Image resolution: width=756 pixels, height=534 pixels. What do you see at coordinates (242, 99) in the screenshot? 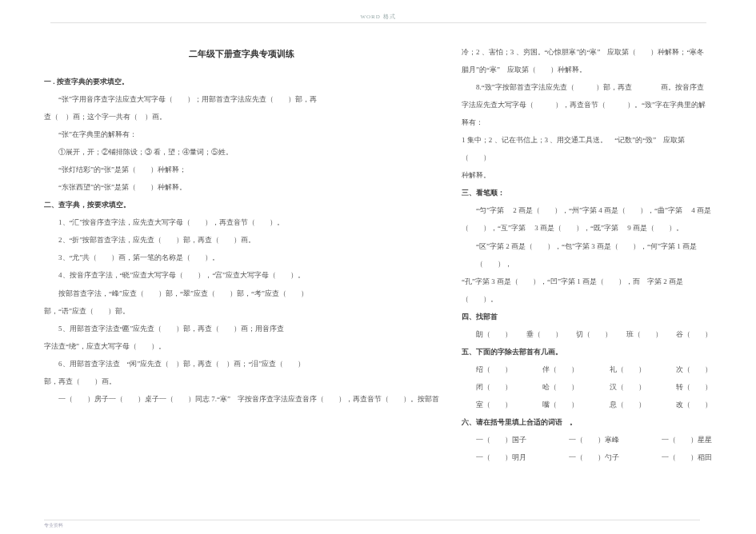
I see `s1-line-1: “张”字用音序查字法应查大写字母（ ）；用部首查字法应先查（ ）部，再` at bounding box center [242, 99].